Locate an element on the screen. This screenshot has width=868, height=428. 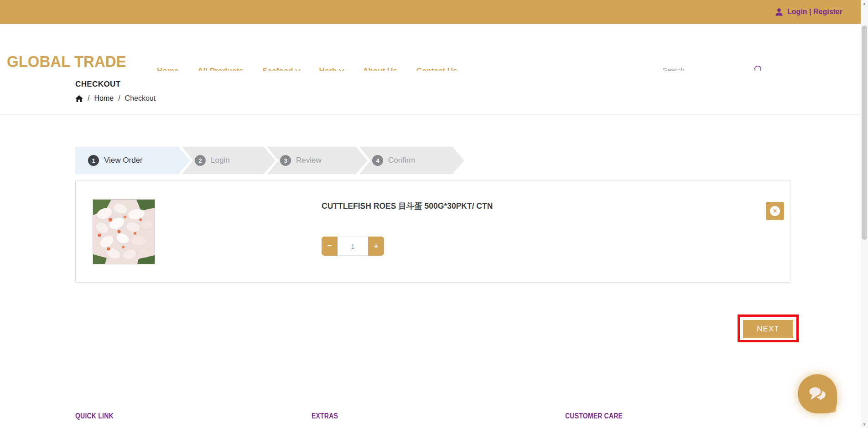
breadcrumb-band: CHECKOUT / Home / Checkout is located at coordinates (431, 93).